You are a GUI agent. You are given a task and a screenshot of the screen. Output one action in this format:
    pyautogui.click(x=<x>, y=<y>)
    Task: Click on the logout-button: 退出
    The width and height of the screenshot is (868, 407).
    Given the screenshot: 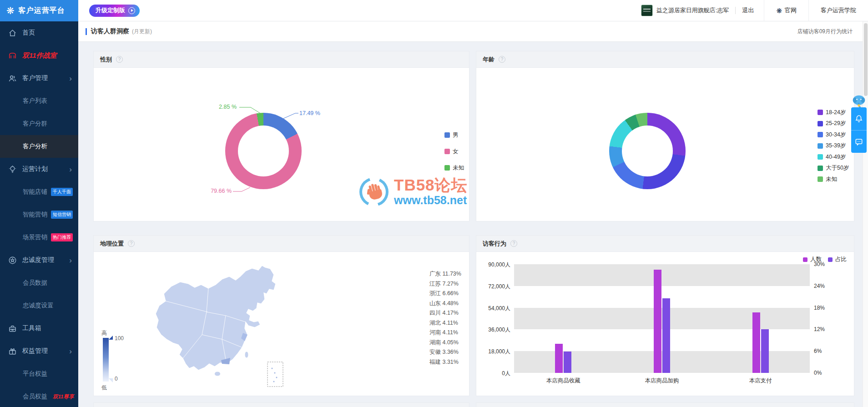 What is the action you would take?
    pyautogui.click(x=748, y=10)
    